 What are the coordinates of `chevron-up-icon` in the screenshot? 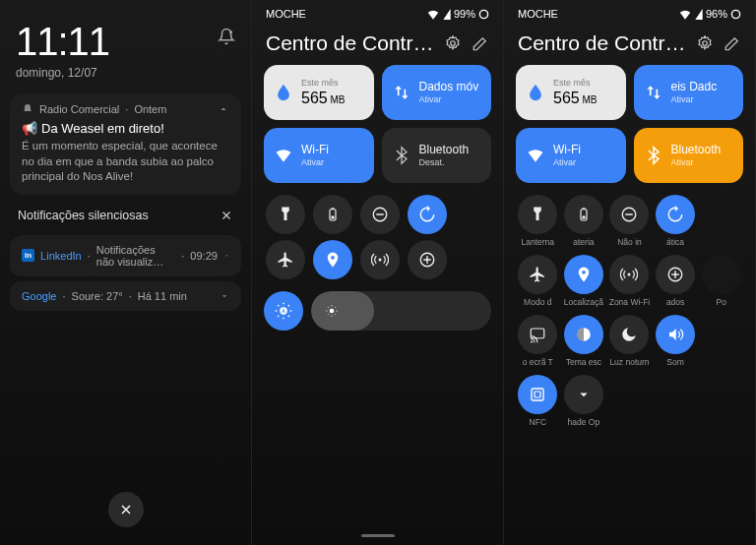 It's located at (223, 109).